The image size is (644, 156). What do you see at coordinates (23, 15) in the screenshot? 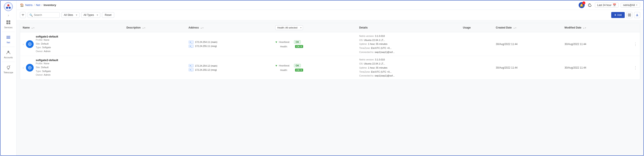
I see `sort-button` at bounding box center [23, 15].